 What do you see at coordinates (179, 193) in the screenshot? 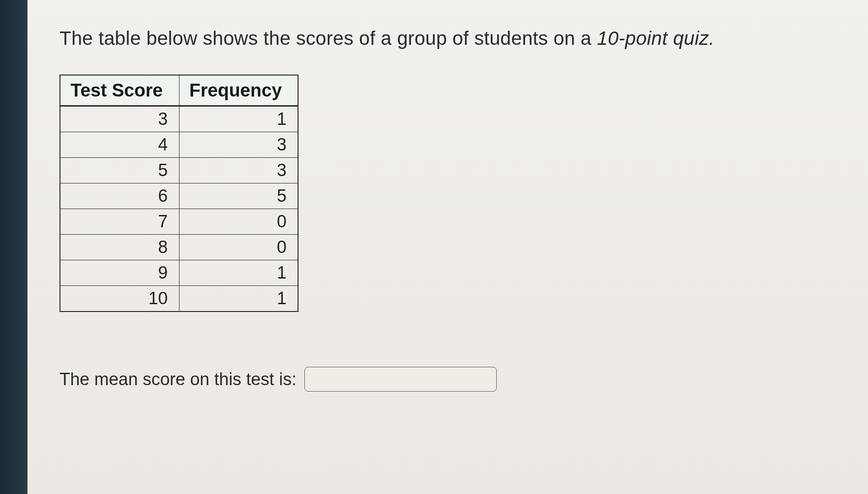
I see `score-frequency-table: Test Score Frequency 3 1 4 3 5 3 6 5 7` at bounding box center [179, 193].